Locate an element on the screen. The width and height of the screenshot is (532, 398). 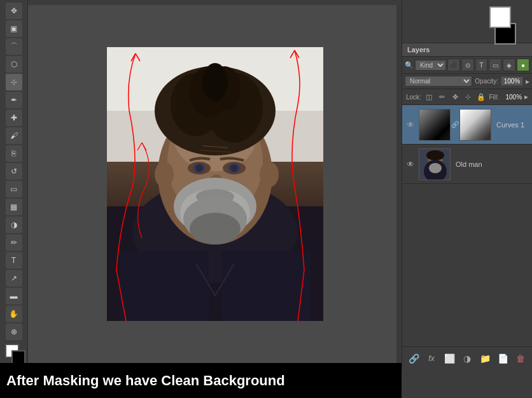
layer-chain-link: 🔗 is located at coordinates (455, 125).